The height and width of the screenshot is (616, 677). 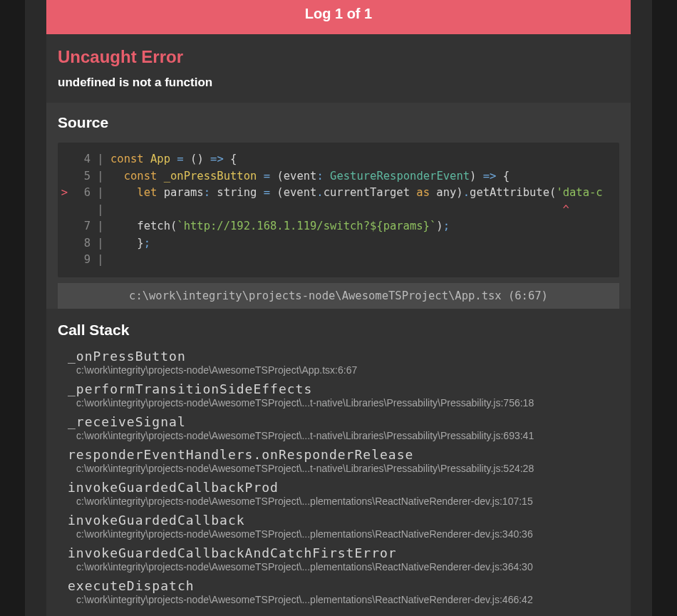 What do you see at coordinates (343, 520) in the screenshot?
I see `frame-function: invokeGuardedCallback` at bounding box center [343, 520].